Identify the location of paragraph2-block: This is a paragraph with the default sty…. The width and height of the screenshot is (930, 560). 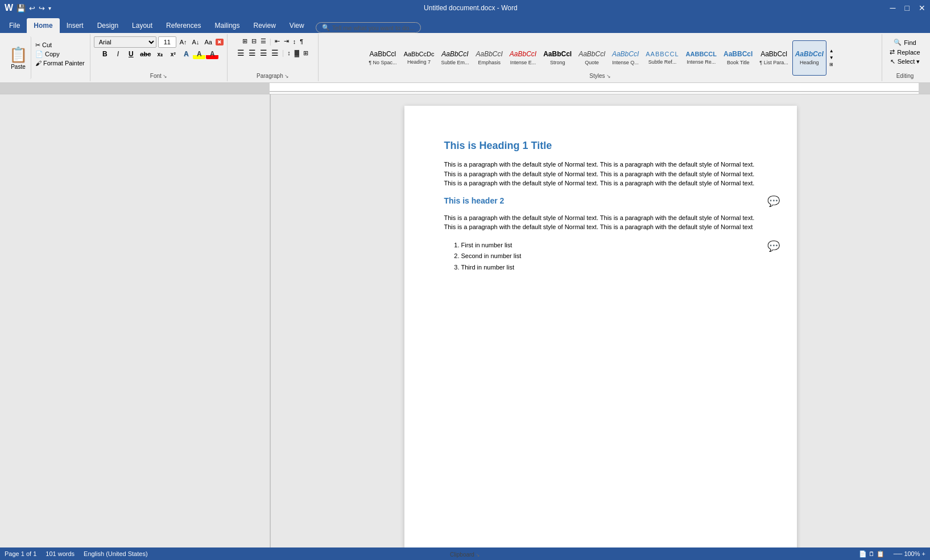
(601, 223).